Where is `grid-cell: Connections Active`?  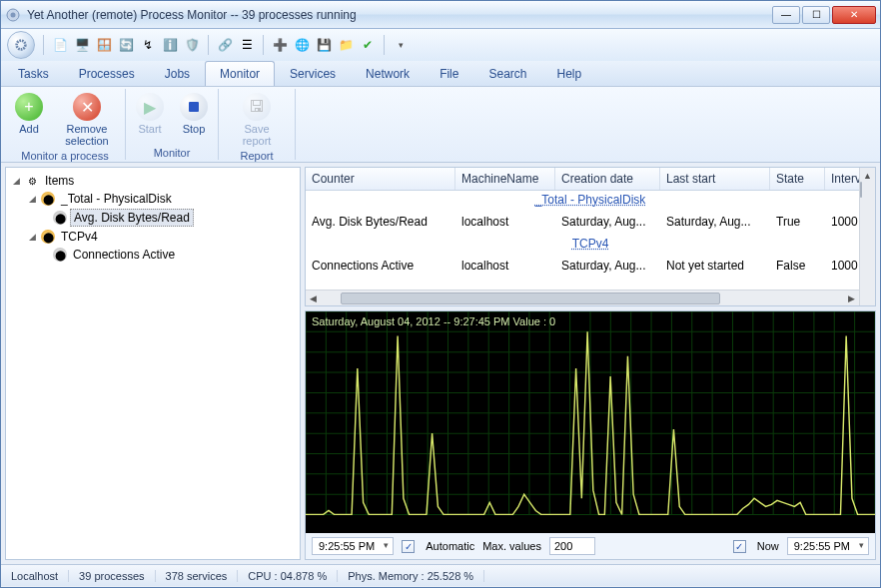
grid-cell: Connections Active is located at coordinates (381, 266).